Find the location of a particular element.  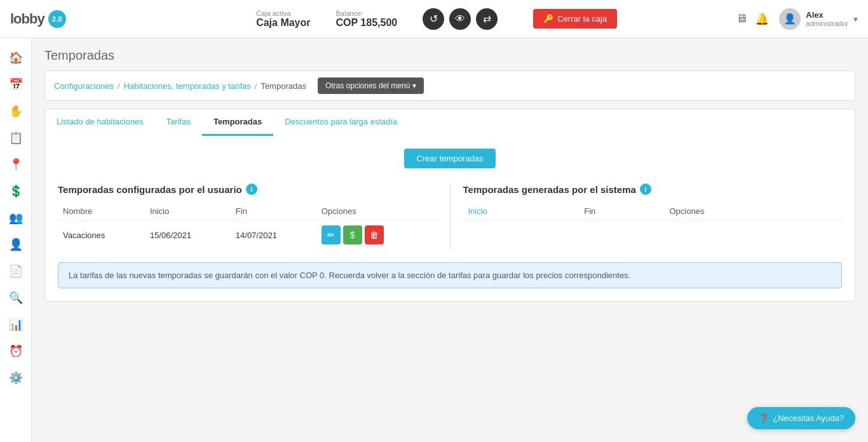

page-title: Temporadas is located at coordinates (450, 56).